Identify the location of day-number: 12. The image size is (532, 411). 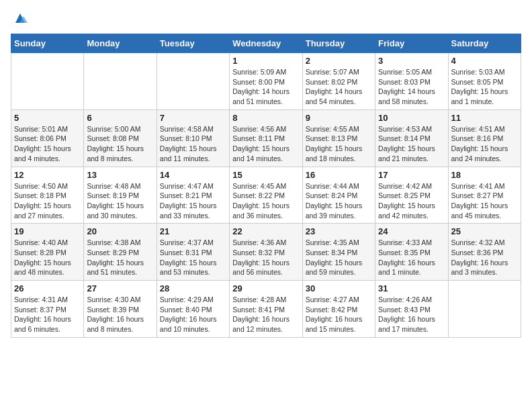
(47, 175).